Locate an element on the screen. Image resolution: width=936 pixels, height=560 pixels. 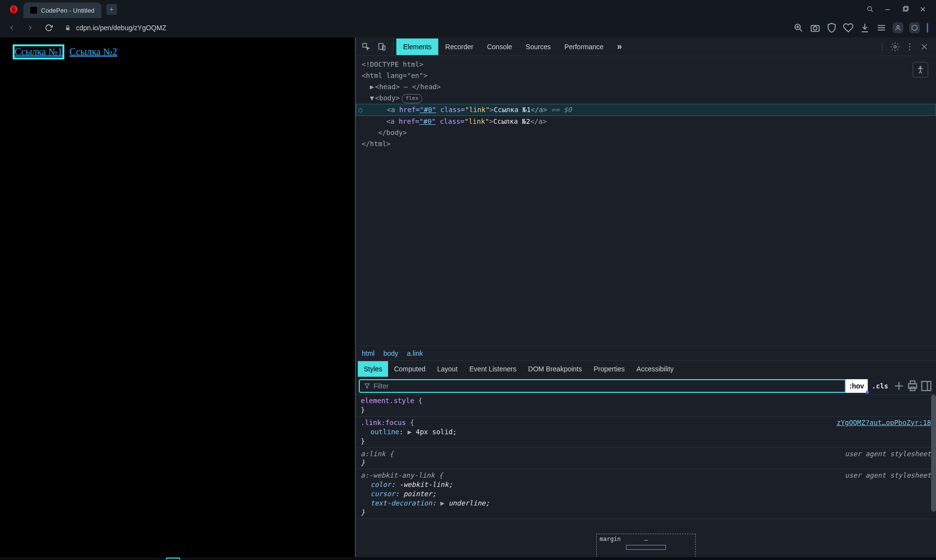
device-icon is located at coordinates (382, 47).